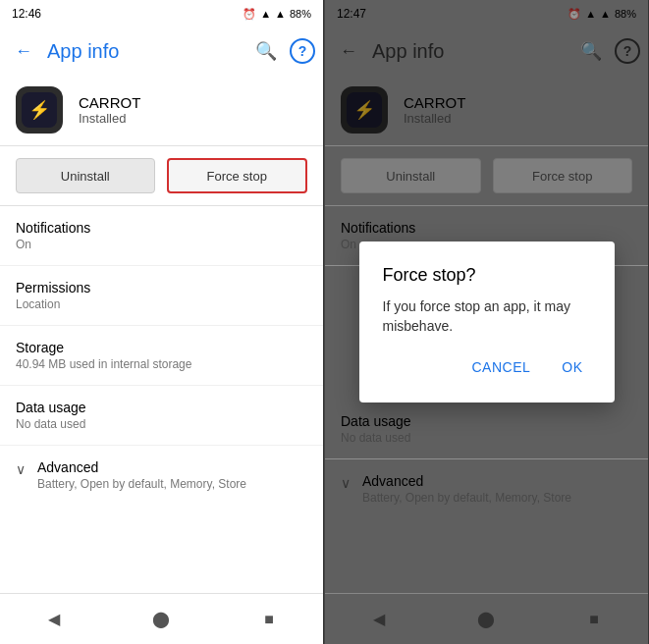 The image size is (649, 644). What do you see at coordinates (141, 467) in the screenshot?
I see `advanced-title-1: Advanced` at bounding box center [141, 467].